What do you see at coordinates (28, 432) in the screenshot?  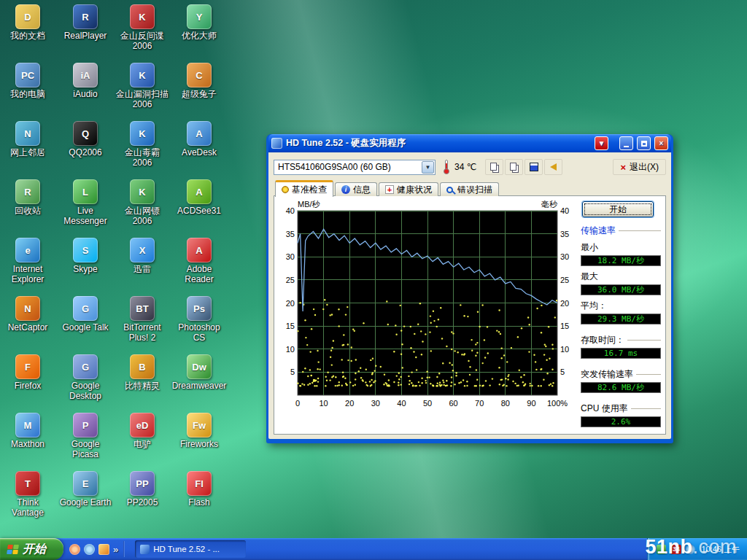 I see `desktop-icon-maxthon: MMaxthon` at bounding box center [28, 432].